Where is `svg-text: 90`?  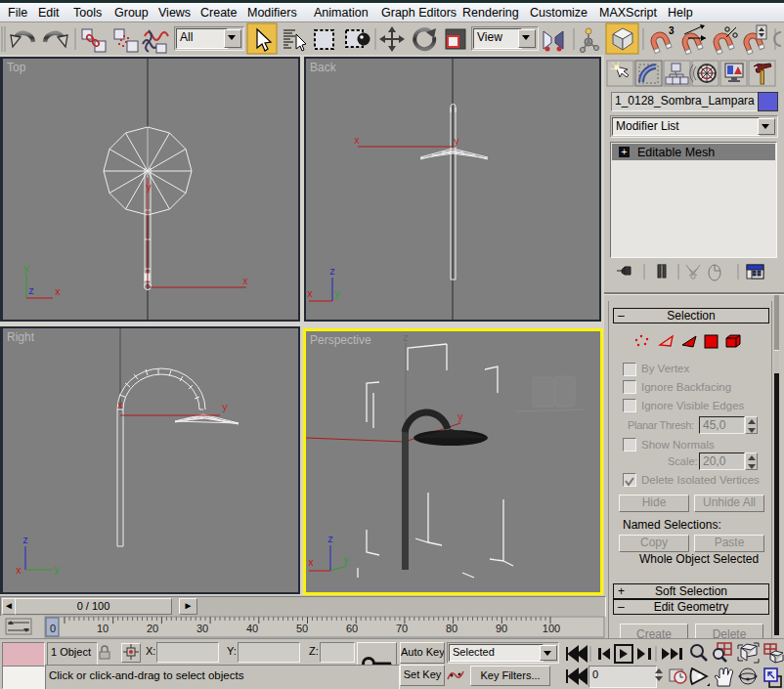
svg-text: 90 is located at coordinates (501, 628).